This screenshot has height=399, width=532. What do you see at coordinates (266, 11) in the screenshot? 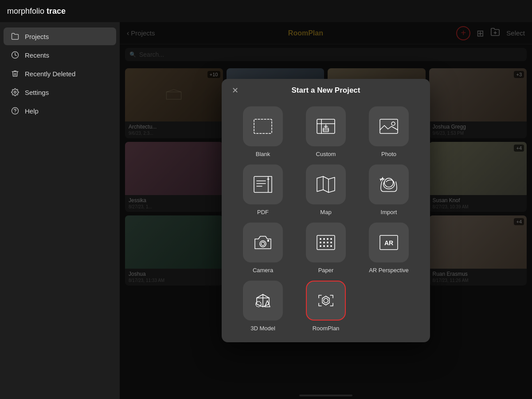
I see `top-bar: morphfolio trace` at bounding box center [266, 11].